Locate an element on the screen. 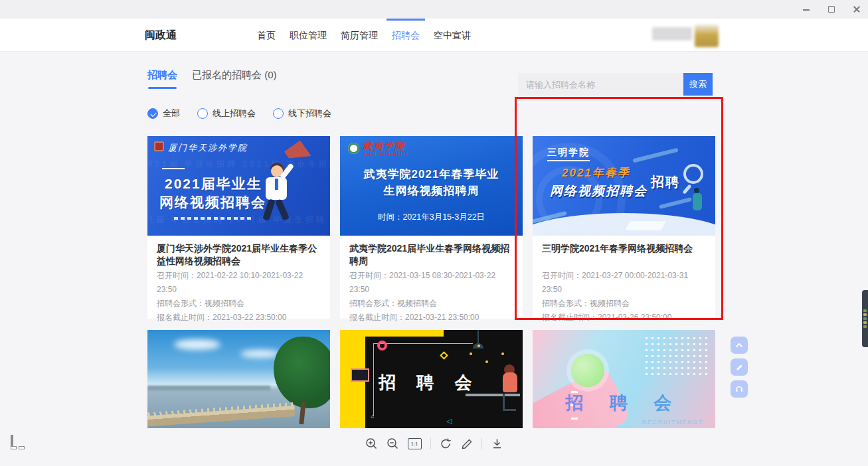 Image resolution: width=868 pixels, height=466 pixels. fair-deadline: 报名截止时间：2021-03-26 23:50:00 is located at coordinates (624, 317).